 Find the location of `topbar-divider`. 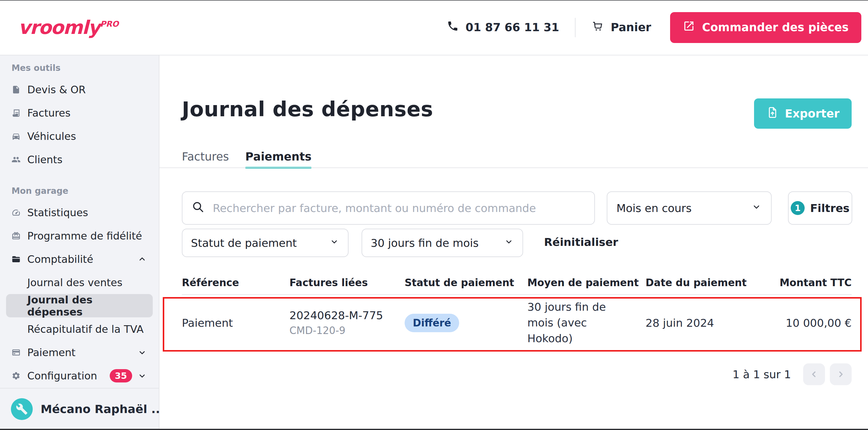

topbar-divider is located at coordinates (575, 28).